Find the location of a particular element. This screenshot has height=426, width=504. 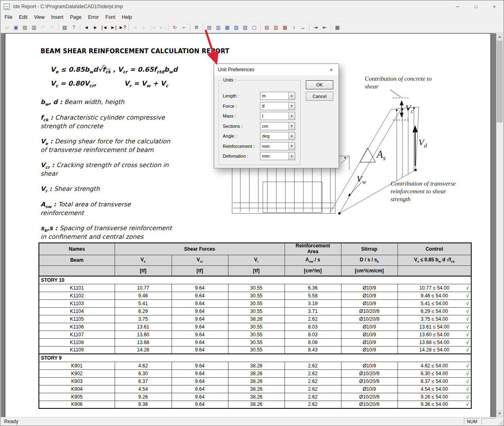

ve-value: 4.54 is located at coordinates (143, 389).